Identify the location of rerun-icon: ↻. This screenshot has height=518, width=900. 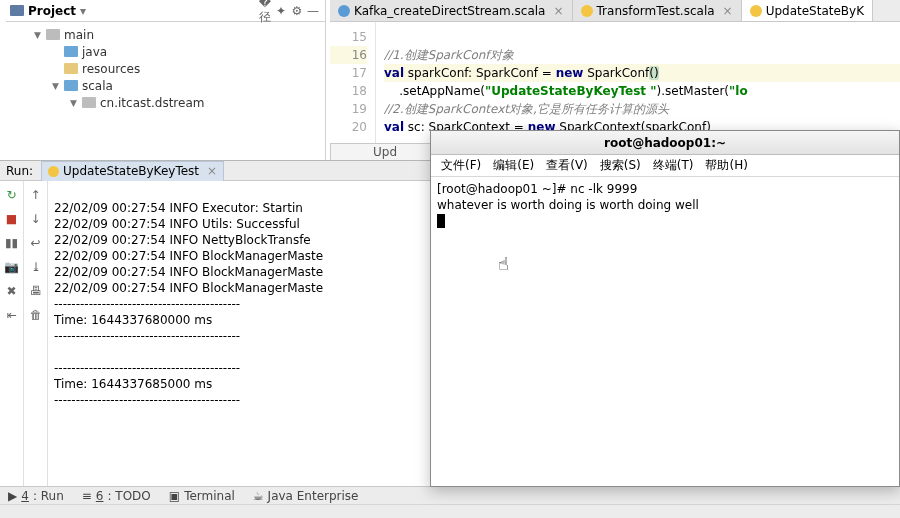
(12, 195).